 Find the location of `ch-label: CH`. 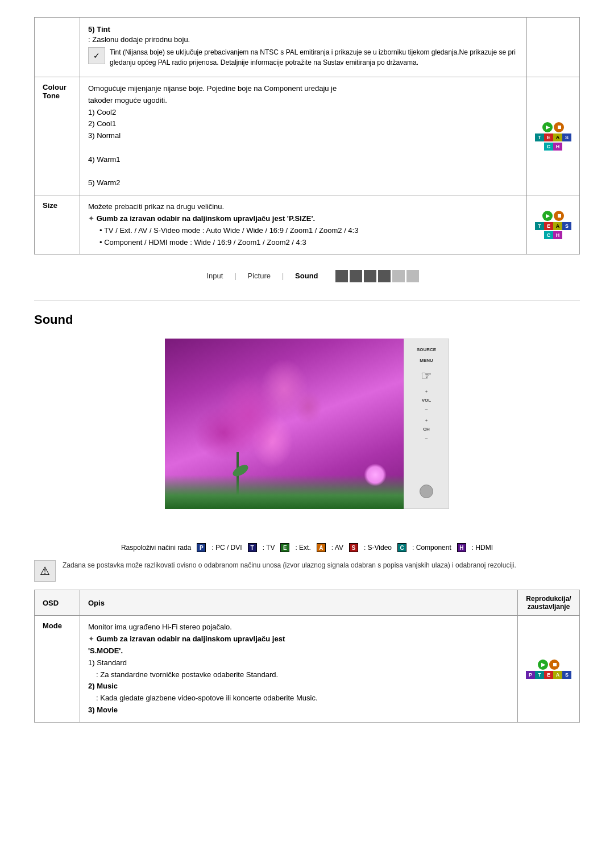

ch-label: CH is located at coordinates (426, 429).